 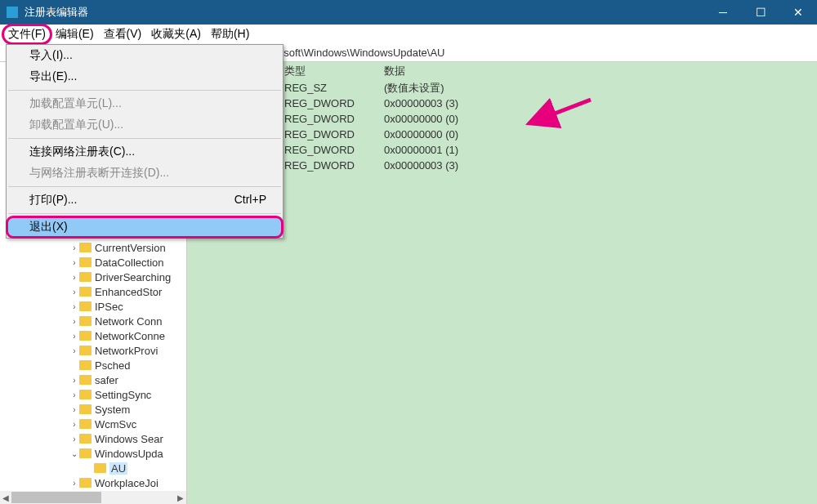 What do you see at coordinates (27, 34) in the screenshot?
I see `menu-file: 文件(F)` at bounding box center [27, 34].